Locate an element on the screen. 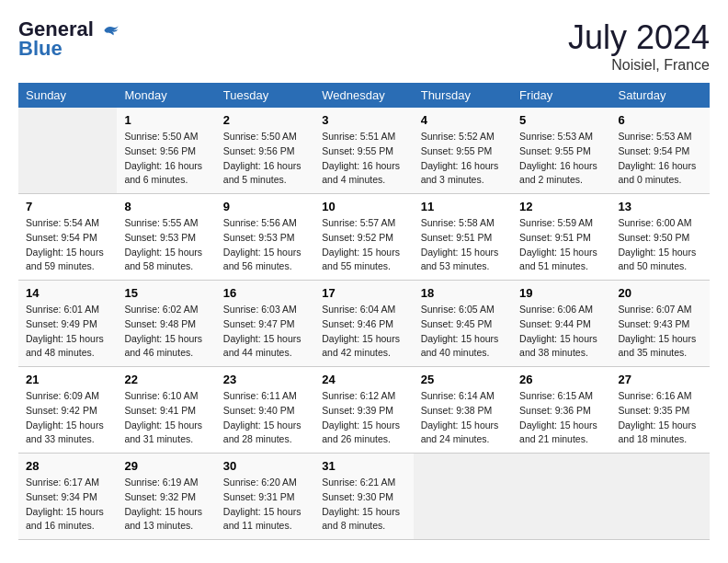 The image size is (728, 563). day-info: Sunrise: 6:12 AM Sunset: 9:39 PM Dayligh… is located at coordinates (364, 418).